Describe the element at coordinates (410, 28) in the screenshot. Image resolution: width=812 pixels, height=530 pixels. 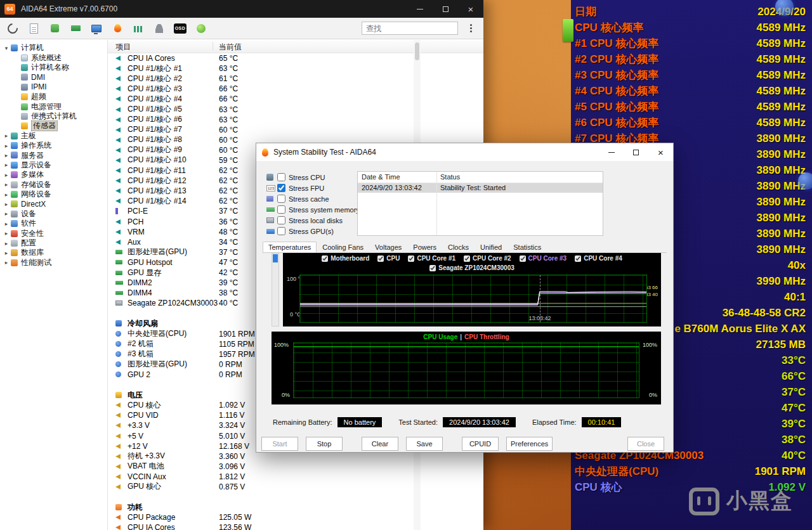
I see `search-input` at that location.